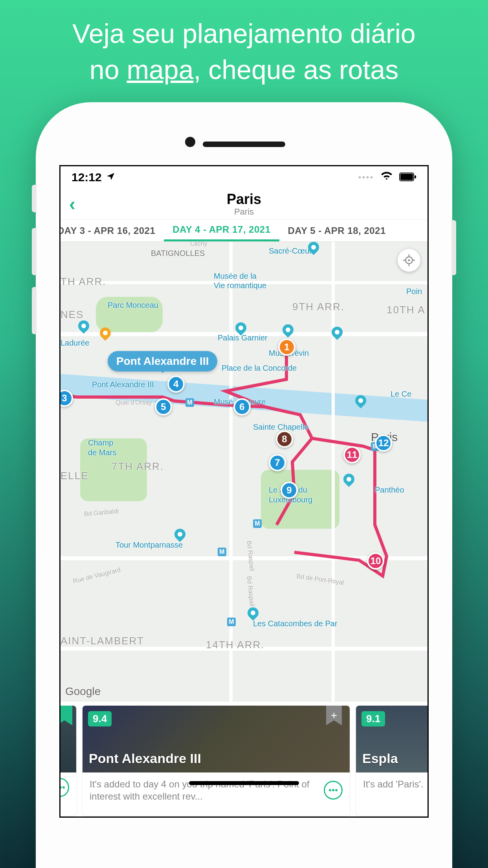 The height and width of the screenshot is (868, 488). Describe the element at coordinates (373, 719) in the screenshot. I see `rating-badge: 9.1` at that location.